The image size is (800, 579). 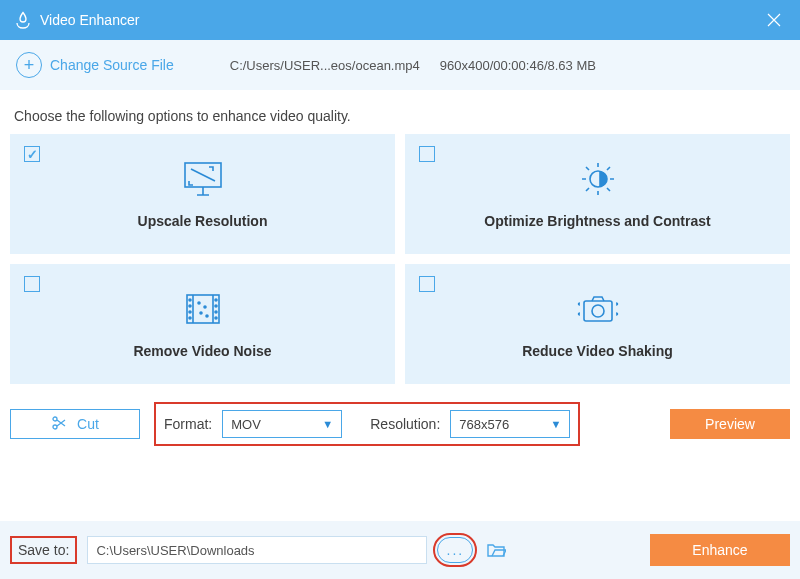 I want to click on option-label: Optimize Brightness and Contrast, so click(x=597, y=221).